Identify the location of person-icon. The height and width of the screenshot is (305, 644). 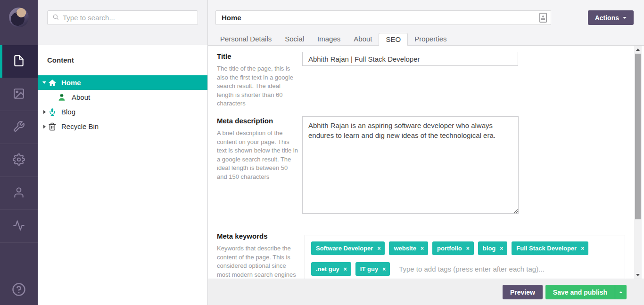
(62, 97).